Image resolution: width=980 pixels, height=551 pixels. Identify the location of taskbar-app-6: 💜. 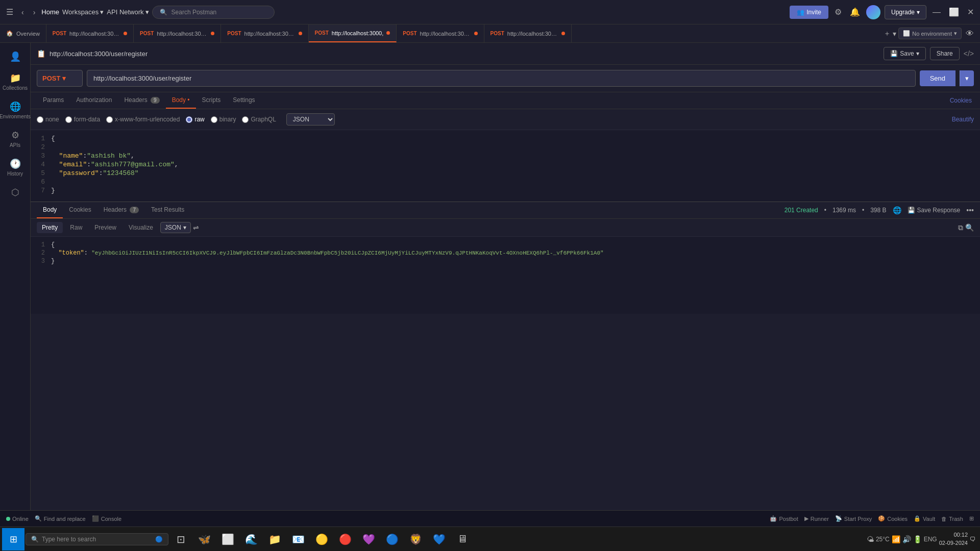
(369, 539).